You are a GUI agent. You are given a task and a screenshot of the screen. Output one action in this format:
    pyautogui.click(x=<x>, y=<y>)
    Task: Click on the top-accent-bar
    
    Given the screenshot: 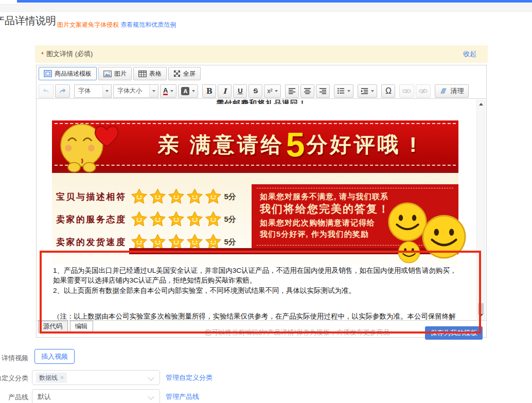 What is the action you would take?
    pyautogui.click(x=275, y=1)
    